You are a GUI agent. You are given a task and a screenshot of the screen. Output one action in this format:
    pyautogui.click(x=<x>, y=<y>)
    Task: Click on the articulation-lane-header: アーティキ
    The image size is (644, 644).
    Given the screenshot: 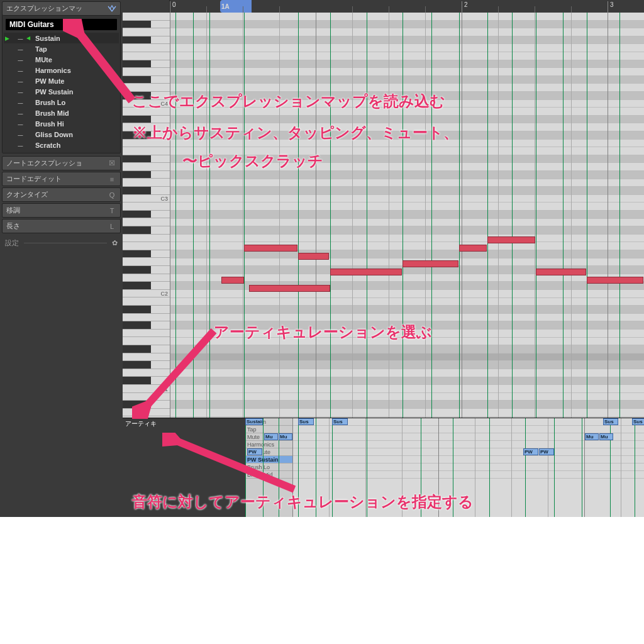 What is the action you would take?
    pyautogui.click(x=184, y=468)
    